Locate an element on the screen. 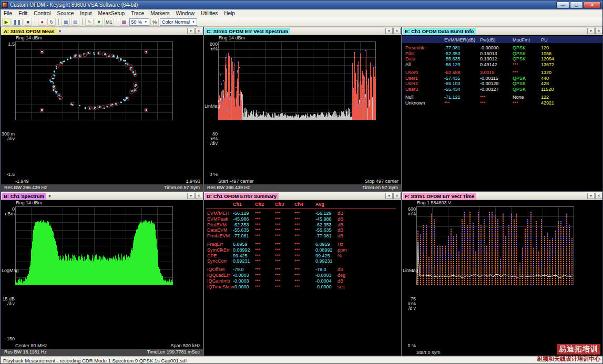 Image resolution: width=603 pixels, height=364 pixels. minimize-button: — is located at coordinates (563, 5).